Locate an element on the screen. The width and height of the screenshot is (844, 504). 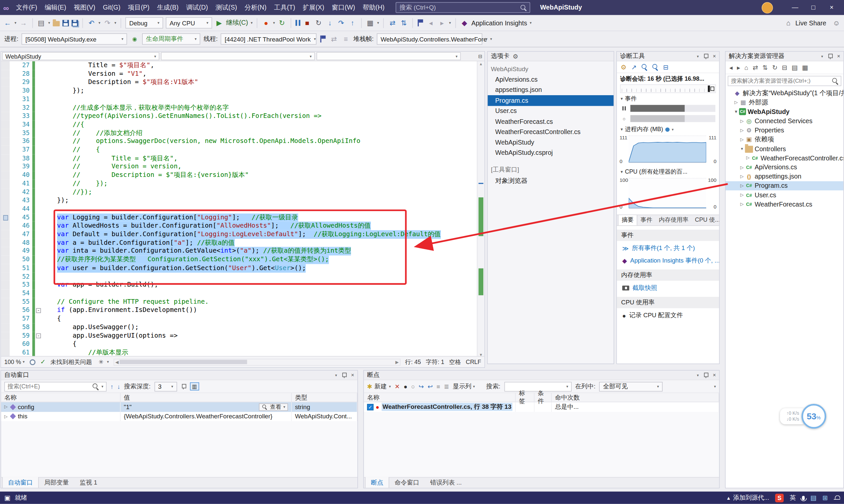
code-line: 37 // { is located at coordinates (239, 150).